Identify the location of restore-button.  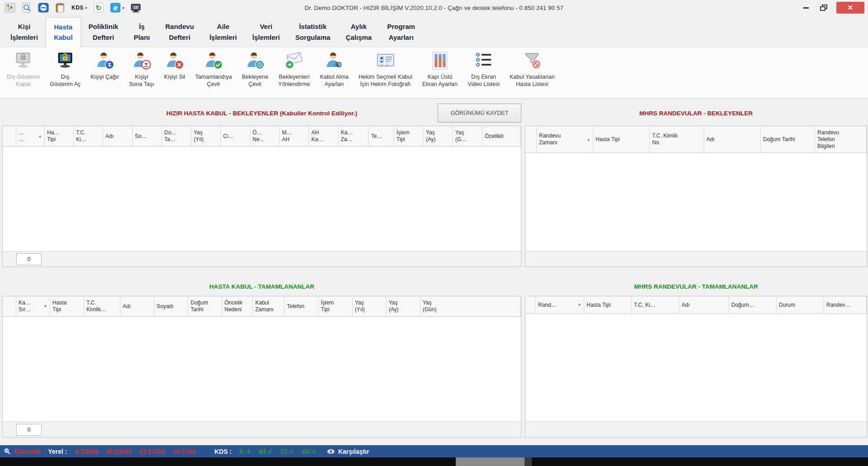
(824, 8).